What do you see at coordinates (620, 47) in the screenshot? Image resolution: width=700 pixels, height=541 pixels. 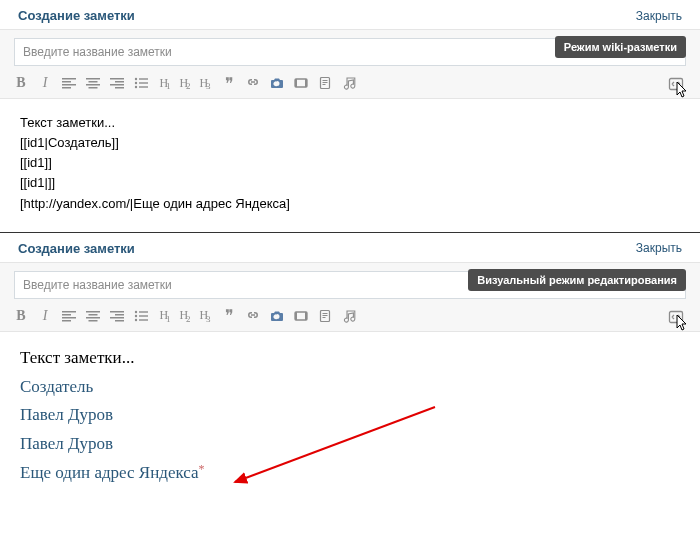 I see `mode-badge-wiki: Режим wiki-разметки` at bounding box center [620, 47].